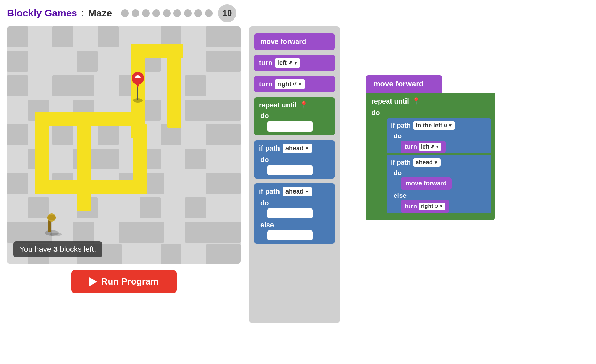 Image resolution: width=596 pixels, height=364 pixels. What do you see at coordinates (295, 149) in the screenshot?
I see `ahead-value: ahead` at bounding box center [295, 149].